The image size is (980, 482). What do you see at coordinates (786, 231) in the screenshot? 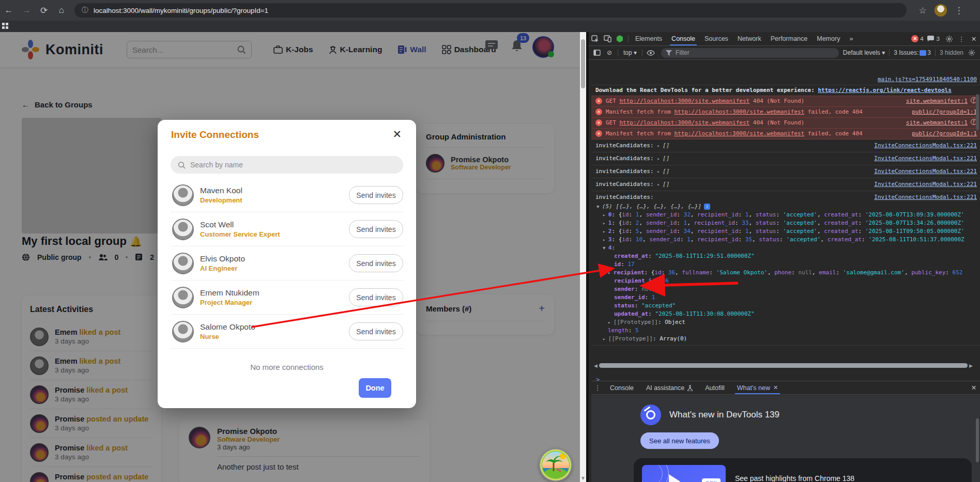
I see `array-item: ▸ 2: {id: 5, sender_id: 34, recipient_id…` at bounding box center [786, 231].